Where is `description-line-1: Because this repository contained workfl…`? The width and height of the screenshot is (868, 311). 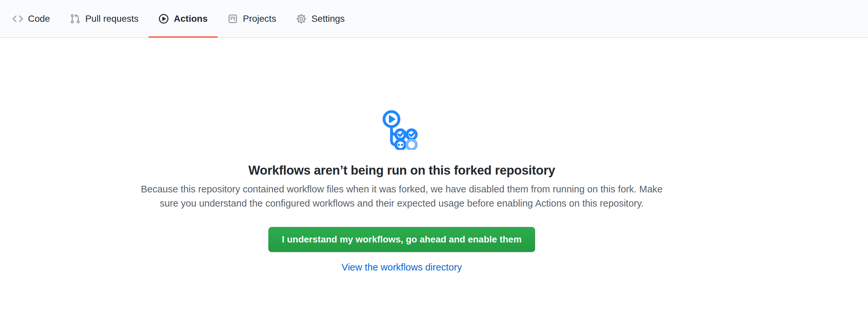 description-line-1: Because this repository contained workfl… is located at coordinates (402, 189).